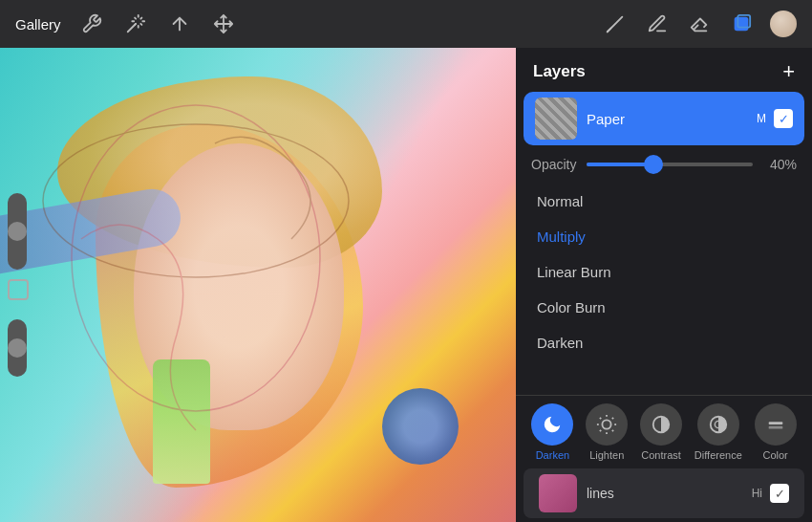  Describe the element at coordinates (558, 493) in the screenshot. I see `lines-layer-thumbnail` at that location.